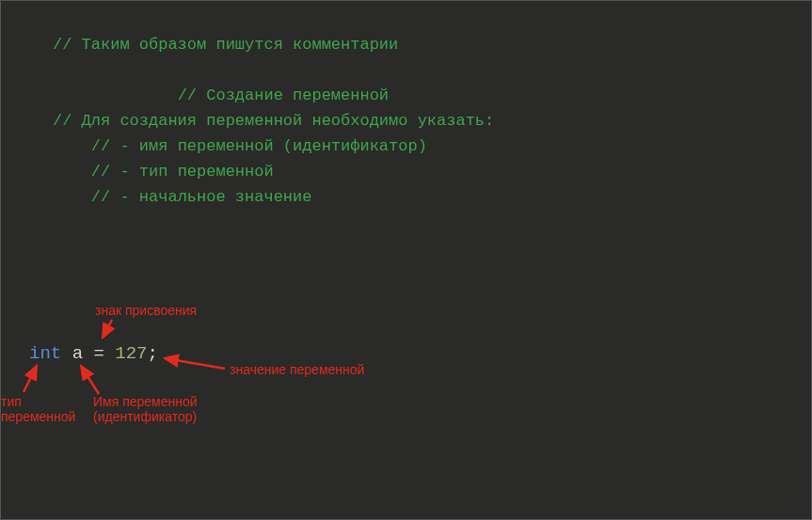 The width and height of the screenshot is (812, 520). I want to click on type-keyword: int, so click(45, 354).